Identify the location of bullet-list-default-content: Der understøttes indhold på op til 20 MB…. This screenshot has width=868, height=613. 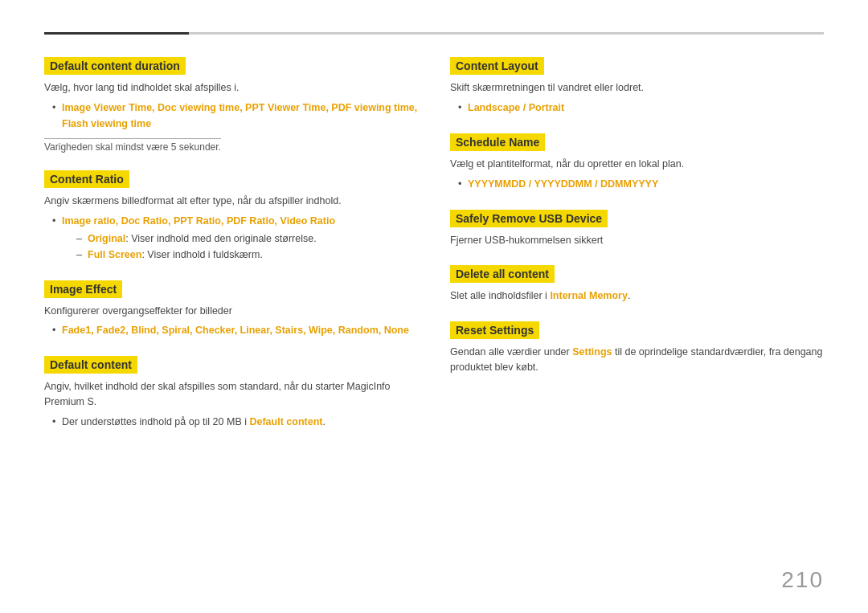
(231, 422).